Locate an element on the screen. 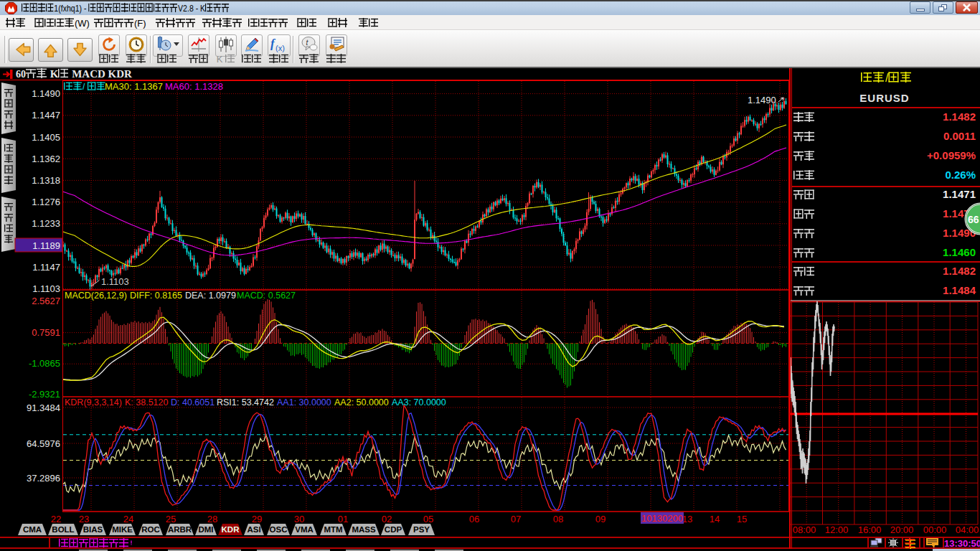 The width and height of the screenshot is (980, 551). svg-text: 02 is located at coordinates (387, 519).